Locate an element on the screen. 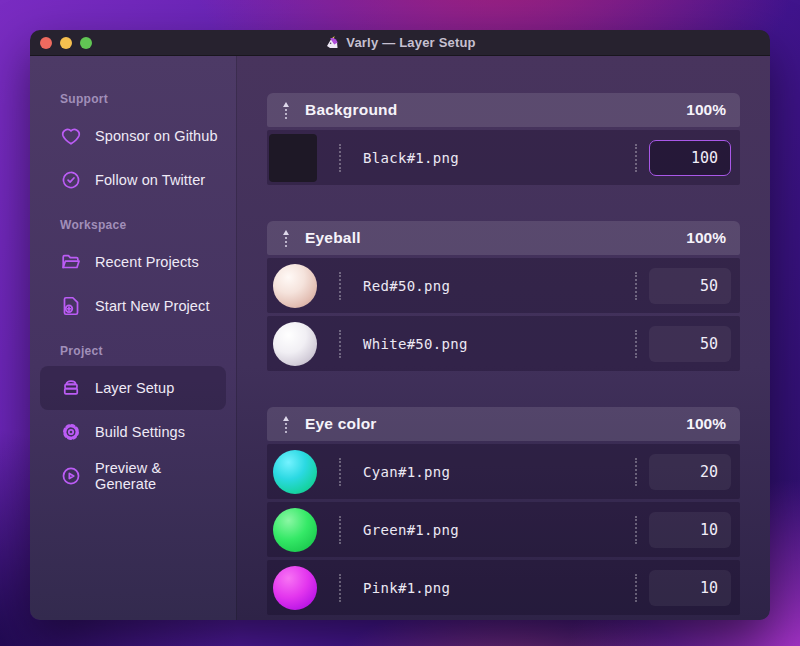 This screenshot has width=800, height=646. group-title: Background is located at coordinates (351, 110).